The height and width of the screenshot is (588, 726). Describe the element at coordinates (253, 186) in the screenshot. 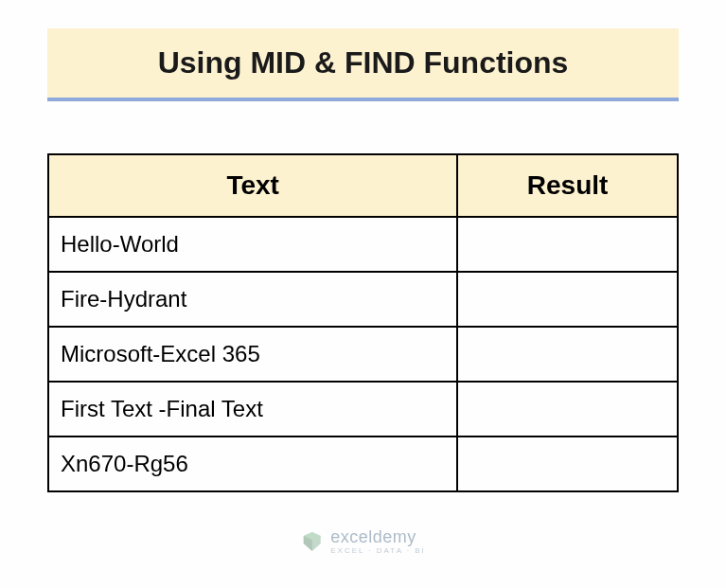

I see `header-text: Text` at that location.